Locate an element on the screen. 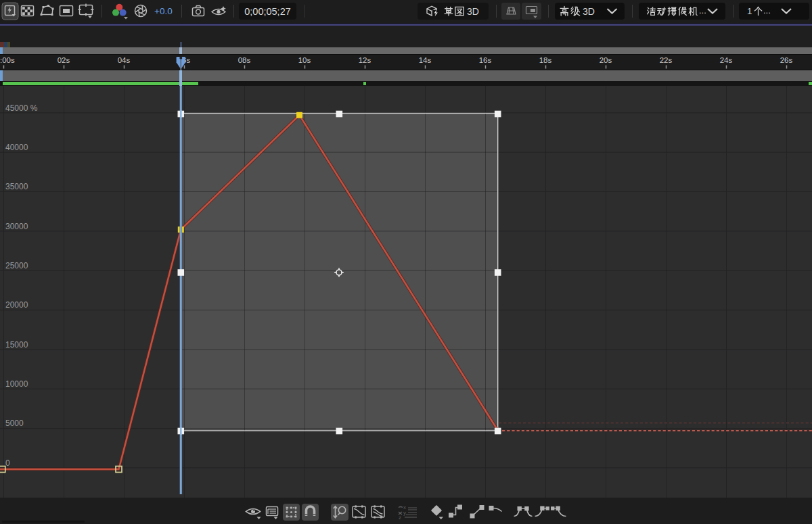  svg-text: z is located at coordinates (400, 518).